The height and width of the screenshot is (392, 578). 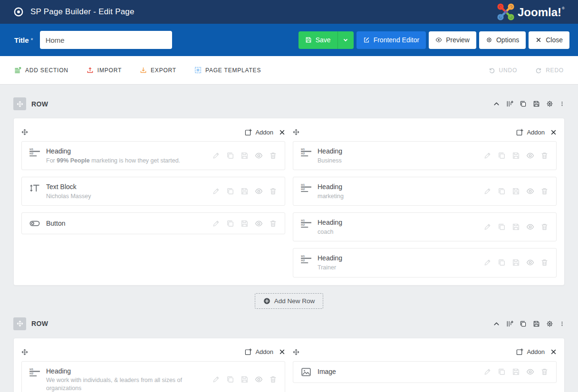 What do you see at coordinates (153, 191) in the screenshot?
I see `addon-item: Text BlockNicholas Massey` at bounding box center [153, 191].